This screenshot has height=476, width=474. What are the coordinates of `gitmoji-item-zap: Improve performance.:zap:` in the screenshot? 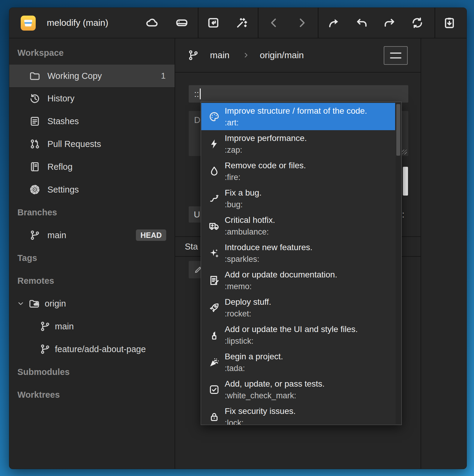 It's located at (298, 144).